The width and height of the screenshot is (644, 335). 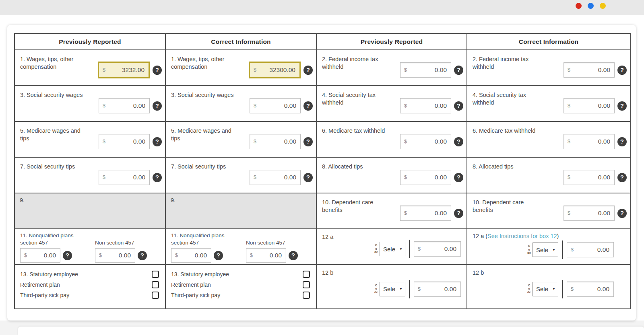 I want to click on retirement-plan-corr-checkbox, so click(x=306, y=285).